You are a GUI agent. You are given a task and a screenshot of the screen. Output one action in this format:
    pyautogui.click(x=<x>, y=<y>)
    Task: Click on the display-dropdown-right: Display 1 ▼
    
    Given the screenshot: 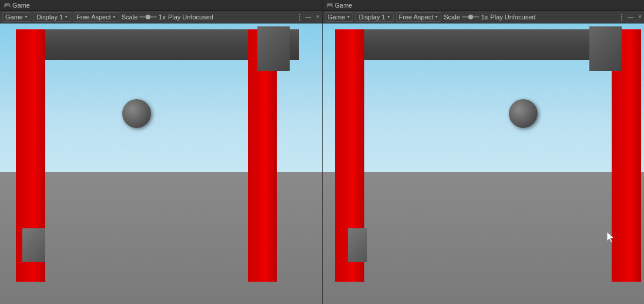 What is the action you would take?
    pyautogui.click(x=374, y=17)
    